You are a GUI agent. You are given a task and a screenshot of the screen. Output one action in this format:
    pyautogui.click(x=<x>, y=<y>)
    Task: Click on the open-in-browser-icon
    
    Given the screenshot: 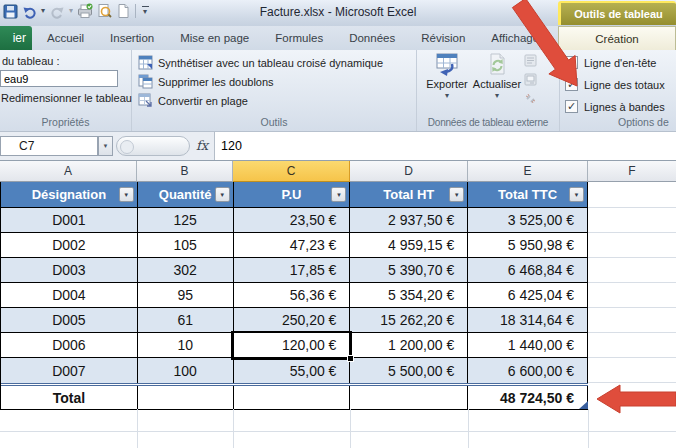 What is the action you would take?
    pyautogui.click(x=530, y=80)
    